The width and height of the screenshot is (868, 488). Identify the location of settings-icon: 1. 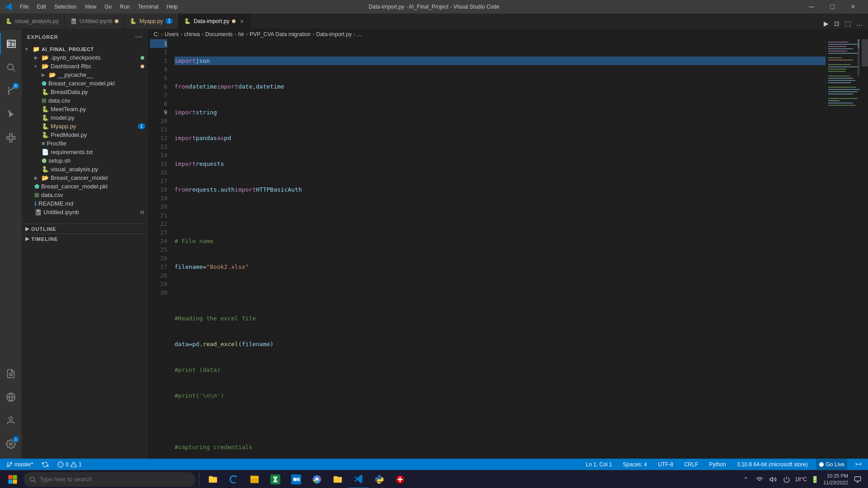
(11, 444).